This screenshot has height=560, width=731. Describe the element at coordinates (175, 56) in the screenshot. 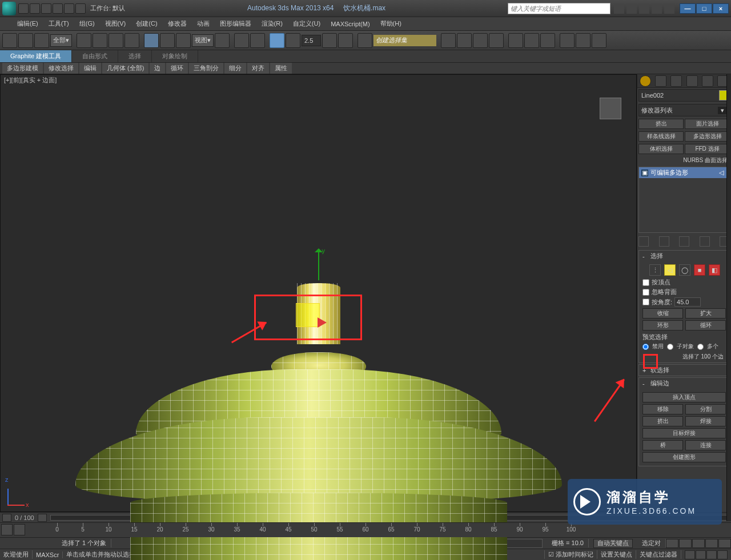

I see `tab-paint: 对象绘制` at that location.